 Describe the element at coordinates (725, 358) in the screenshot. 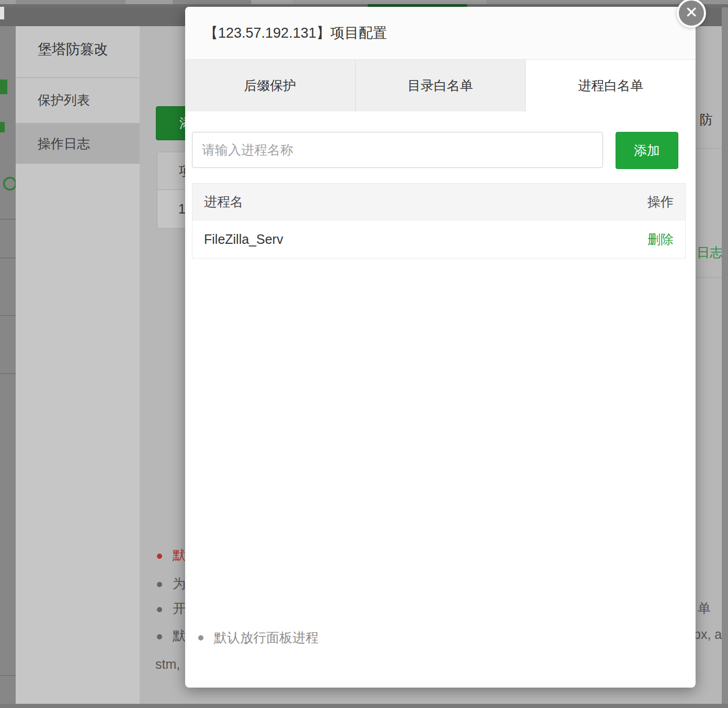

I see `page-right-edge` at that location.